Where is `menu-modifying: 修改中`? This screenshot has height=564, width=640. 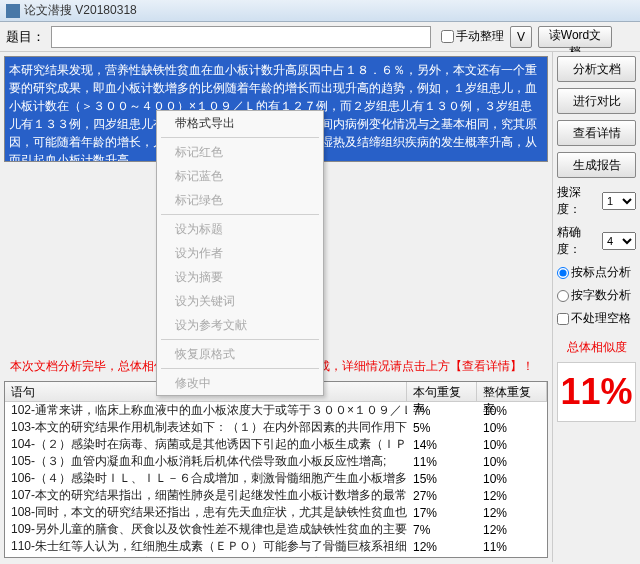
menu-modifying: 修改中 is located at coordinates (240, 383).